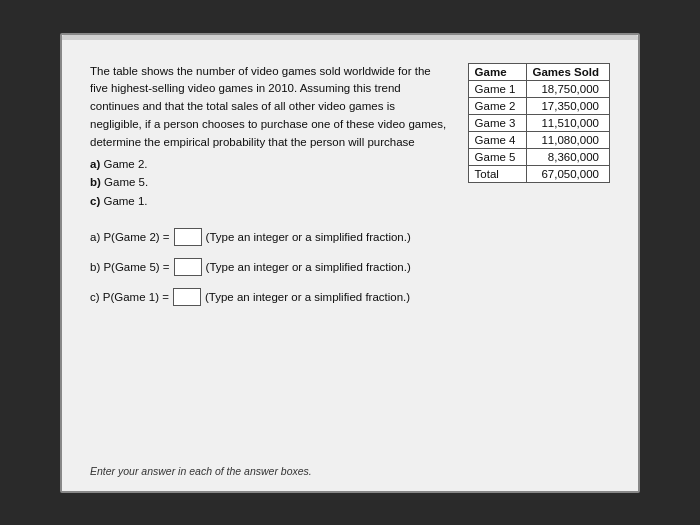 The width and height of the screenshot is (700, 525). What do you see at coordinates (187, 297) in the screenshot?
I see `answer-c-input` at bounding box center [187, 297].